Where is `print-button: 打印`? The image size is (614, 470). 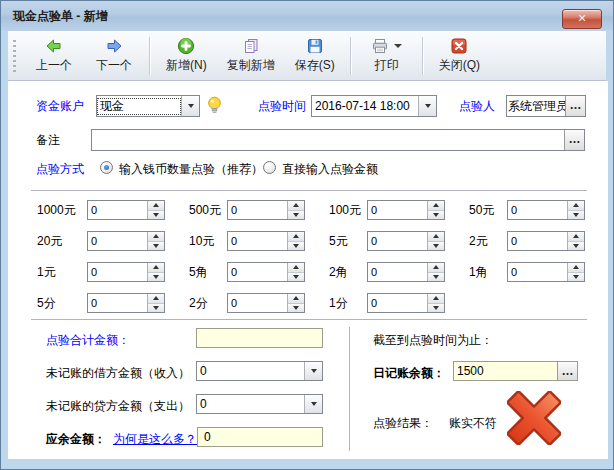 print-button: 打印 is located at coordinates (387, 56).